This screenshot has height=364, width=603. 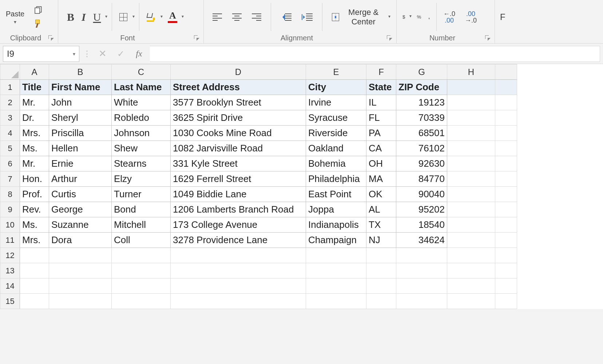 I want to click on cell: 92630, so click(x=422, y=164).